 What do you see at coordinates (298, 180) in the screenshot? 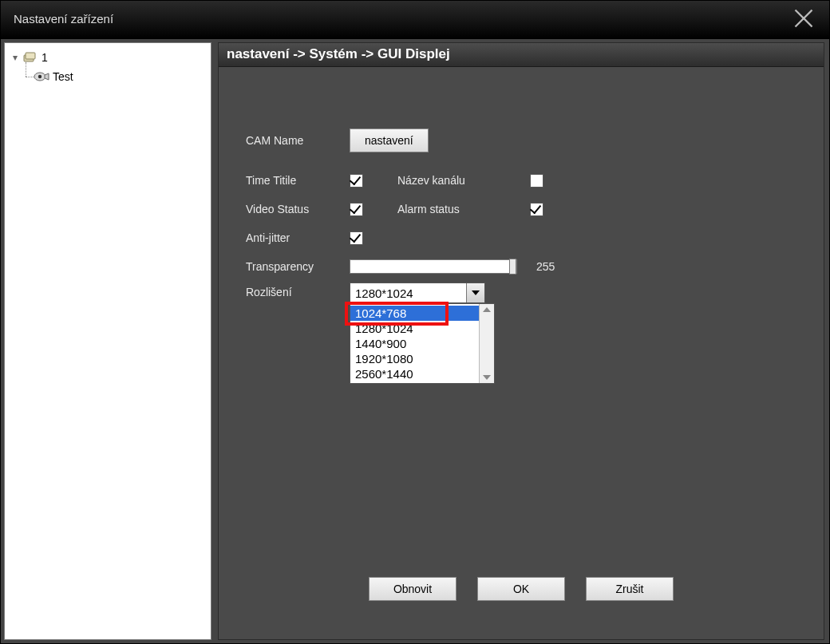
I see `time-title-label: Time Titile` at bounding box center [298, 180].